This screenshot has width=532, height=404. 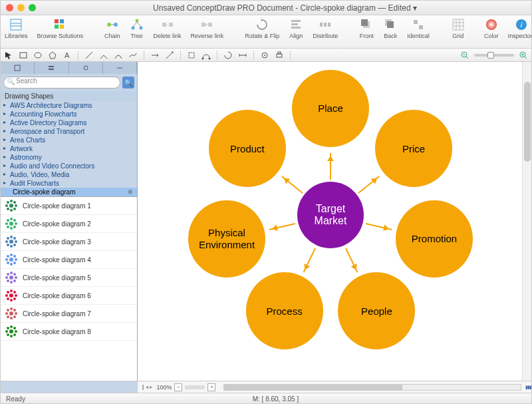 I want to click on rect-tool, so click(x=23, y=55).